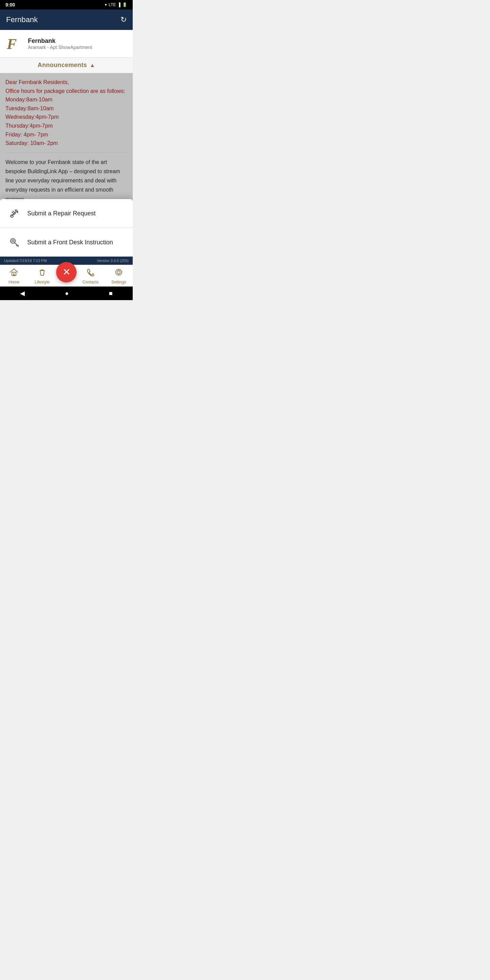 This screenshot has width=490, height=980. What do you see at coordinates (125, 5) in the screenshot?
I see `battery-icon: 🔋` at bounding box center [125, 5].